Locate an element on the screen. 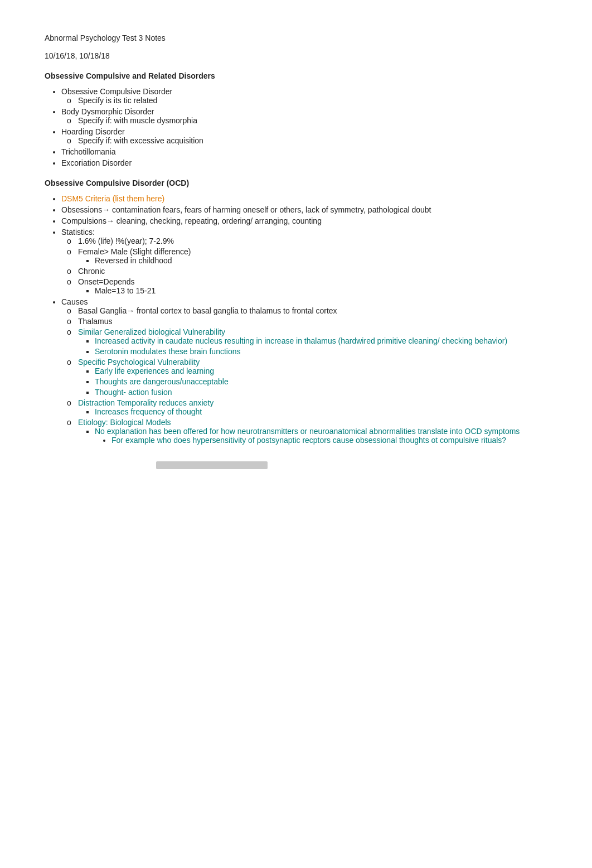 Image resolution: width=592 pixels, height=868 pixels. list-item: Distraction Temporality reduces anxiety … is located at coordinates (313, 407).